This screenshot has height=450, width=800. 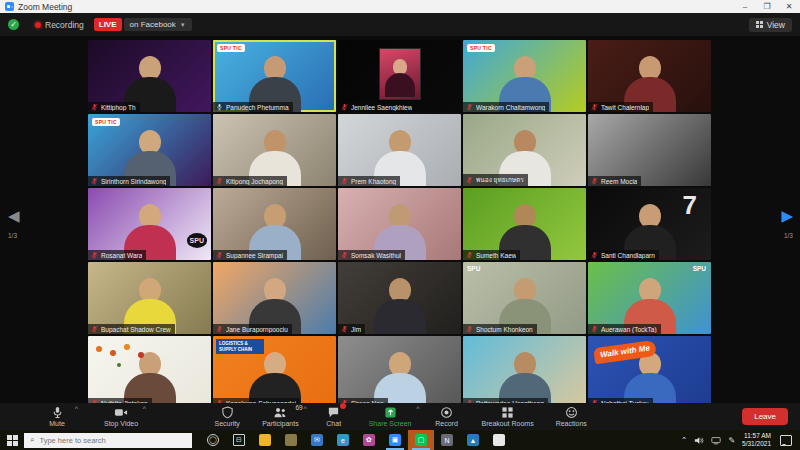 I want to click on participant-name: Prem Khaotong, so click(x=374, y=182).